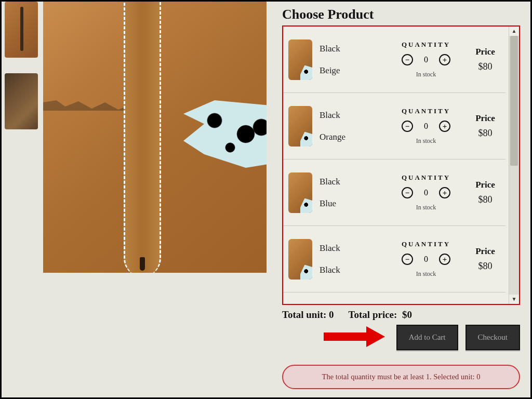  What do you see at coordinates (514, 101) in the screenshot?
I see `scrollbar-thumb` at bounding box center [514, 101].